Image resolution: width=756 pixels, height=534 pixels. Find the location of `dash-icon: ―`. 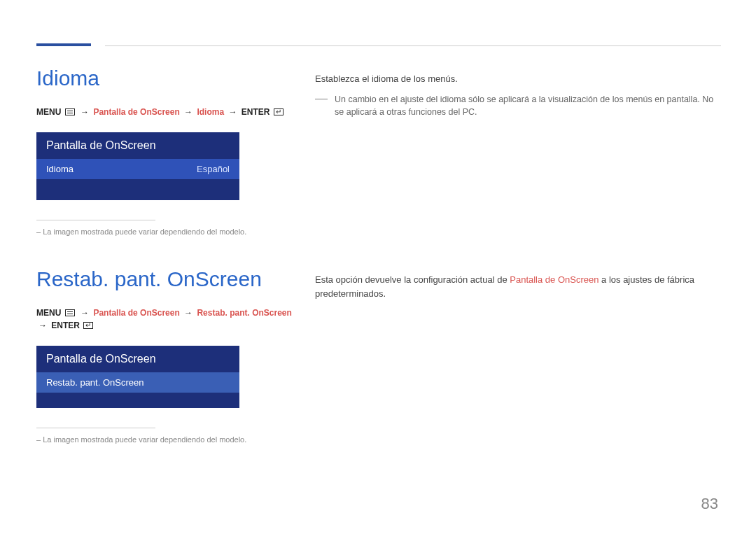

dash-icon: ― is located at coordinates (321, 106).